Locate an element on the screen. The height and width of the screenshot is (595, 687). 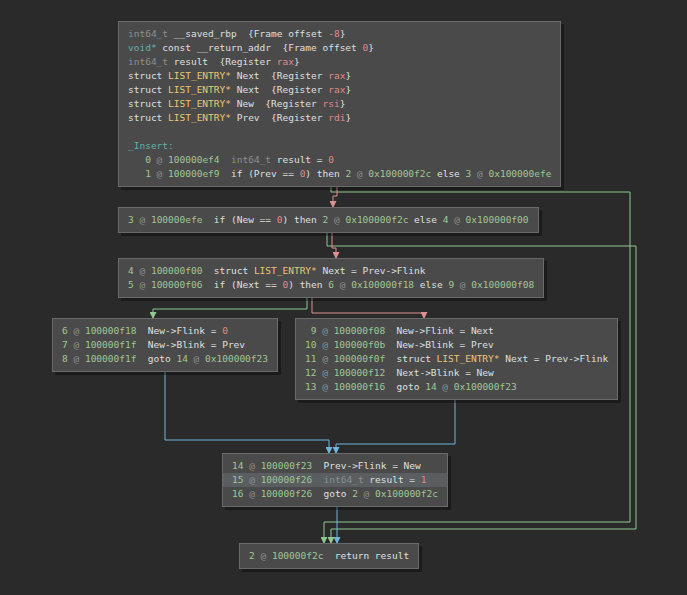
code-token: Next->Blink = New is located at coordinates (440, 372).